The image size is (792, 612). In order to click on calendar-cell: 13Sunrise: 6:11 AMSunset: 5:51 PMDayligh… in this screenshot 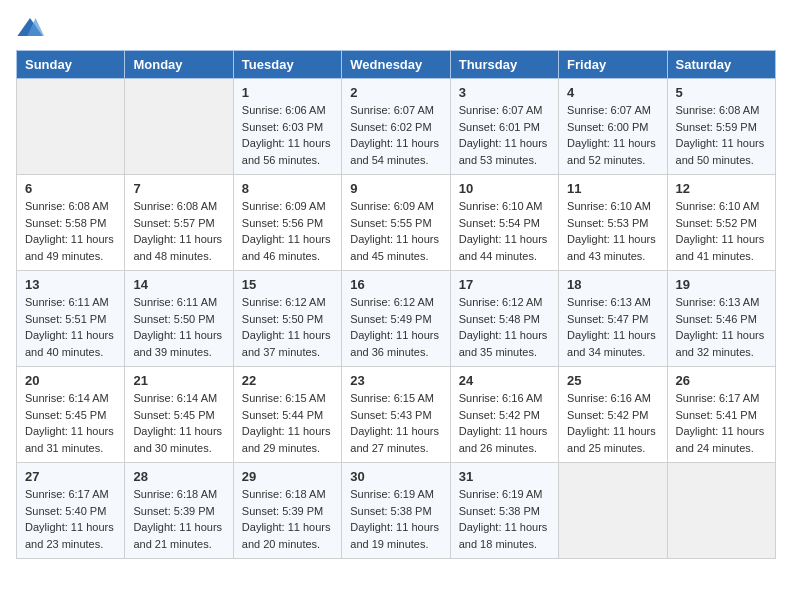, I will do `click(71, 319)`.